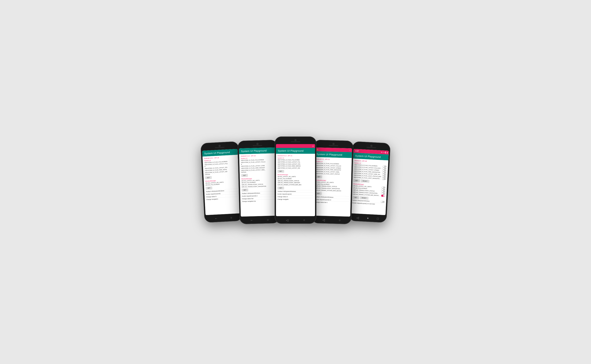 The image size is (591, 364). Describe the element at coordinates (332, 187) in the screenshot. I see `content-4: Android 6.0 - API 23 System UI 16|SYSTEM…` at that location.